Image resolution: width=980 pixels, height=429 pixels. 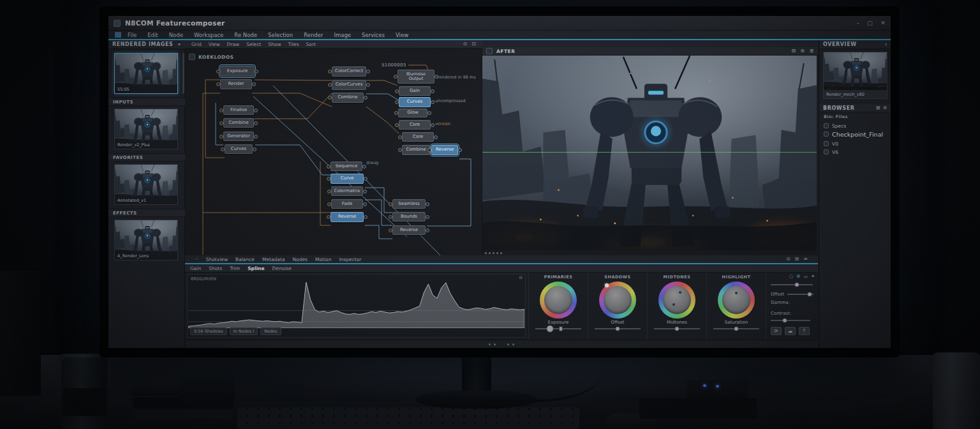 What do you see at coordinates (146, 129) in the screenshot?
I see `thumbnail-card: Render_v2_Plus` at bounding box center [146, 129].